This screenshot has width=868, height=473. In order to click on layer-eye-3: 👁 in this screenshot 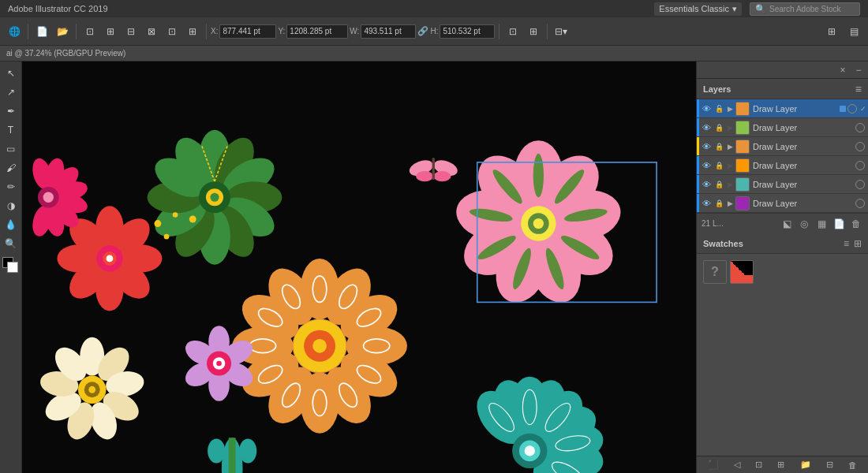, I will do `click(706, 166)`.